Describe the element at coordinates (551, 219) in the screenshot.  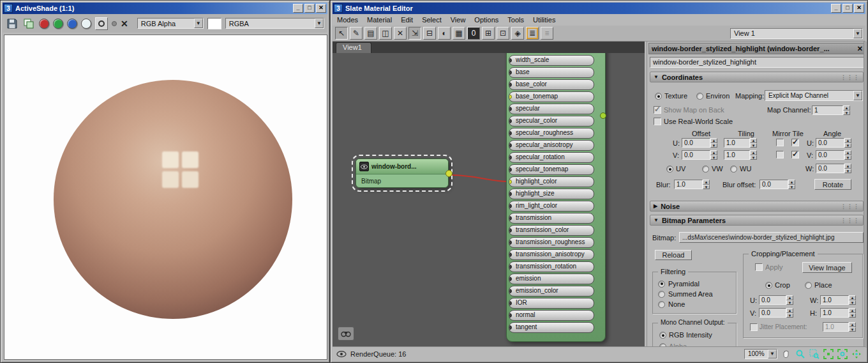
I see `node-param-transmission: transmission` at that location.